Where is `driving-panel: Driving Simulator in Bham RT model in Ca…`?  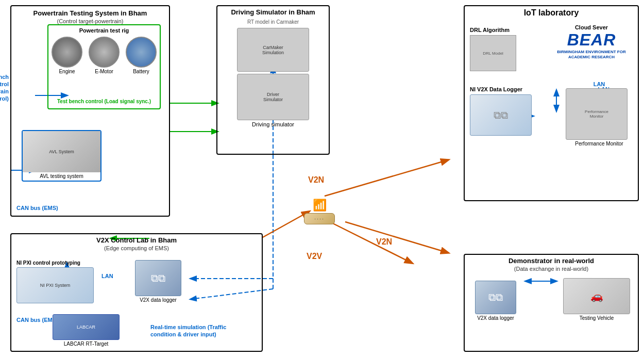
driving-panel: Driving Simulator in Bham RT model in Ca… is located at coordinates (273, 80).